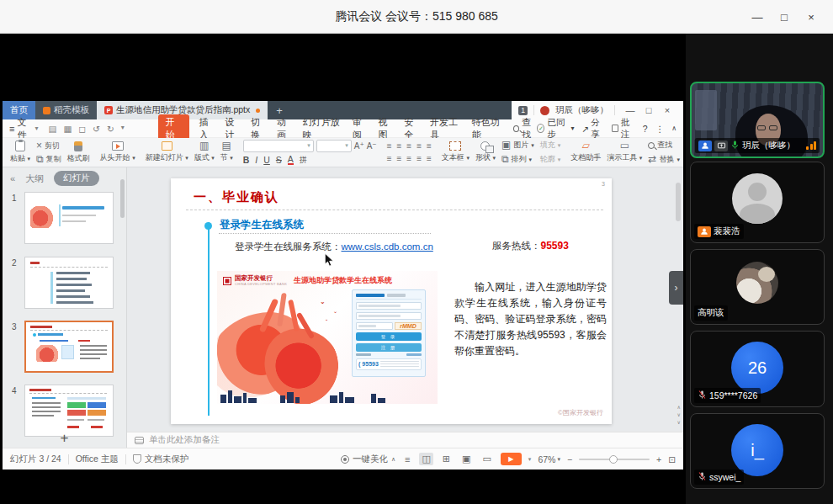 Image resolution: width=833 pixels, height=504 pixels. Describe the element at coordinates (259, 129) in the screenshot. I see `menu-transition: 切换` at that location.